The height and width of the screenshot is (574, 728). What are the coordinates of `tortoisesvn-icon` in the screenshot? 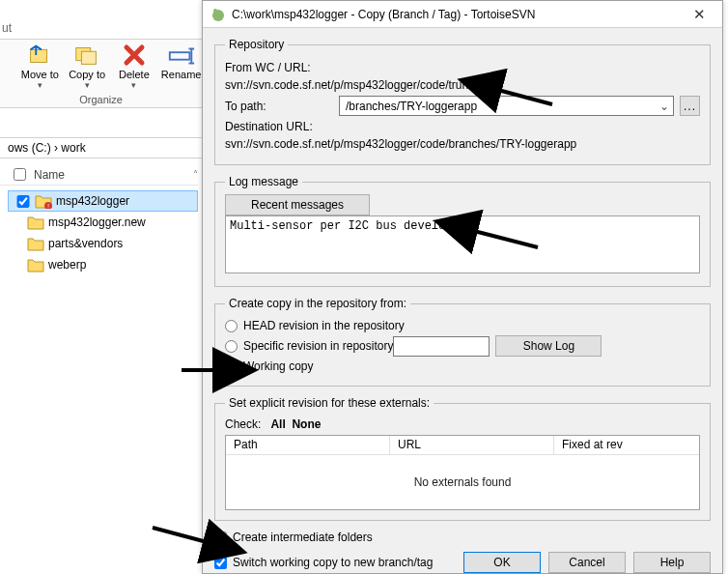 It's located at (218, 14).